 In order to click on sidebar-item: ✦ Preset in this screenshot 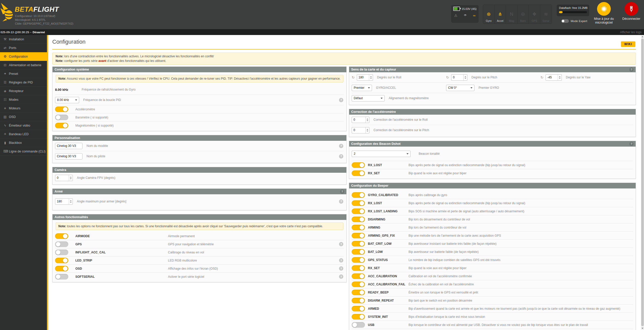, I will do `click(23, 74)`.